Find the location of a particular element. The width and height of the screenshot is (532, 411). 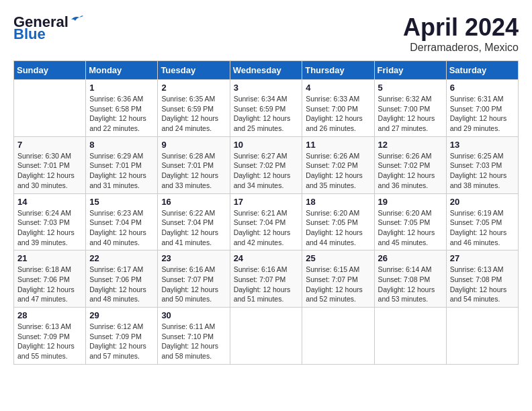

calendar-day-cell: 29Sunrise: 6:12 AM Sunset: 7:09 PM Dayli… is located at coordinates (122, 336).